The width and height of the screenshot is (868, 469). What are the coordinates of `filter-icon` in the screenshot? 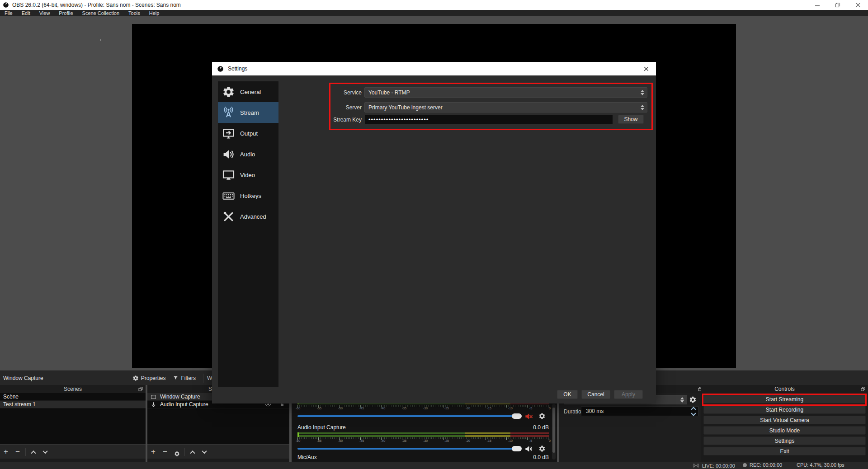 It's located at (175, 378).